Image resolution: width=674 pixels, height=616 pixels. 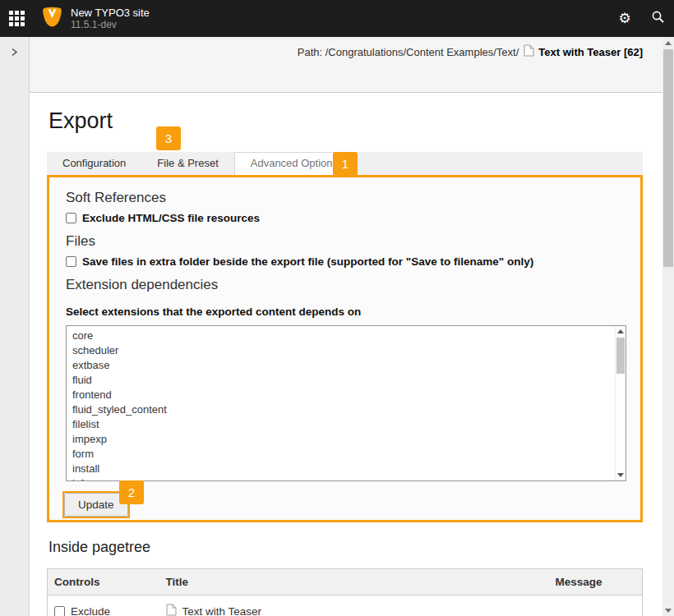 What do you see at coordinates (346, 351) in the screenshot?
I see `extension-option: scheduler` at bounding box center [346, 351].